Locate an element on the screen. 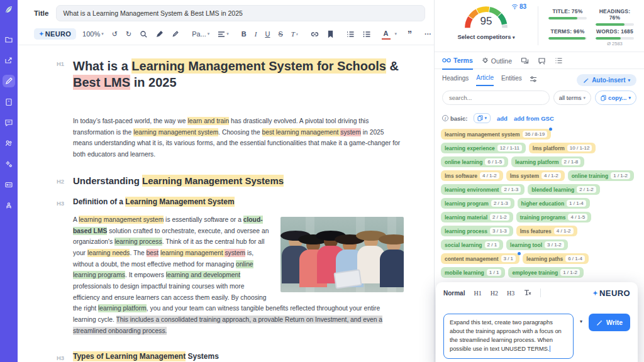 The width and height of the screenshot is (644, 362). ai-format-normal: Normal is located at coordinates (454, 293).